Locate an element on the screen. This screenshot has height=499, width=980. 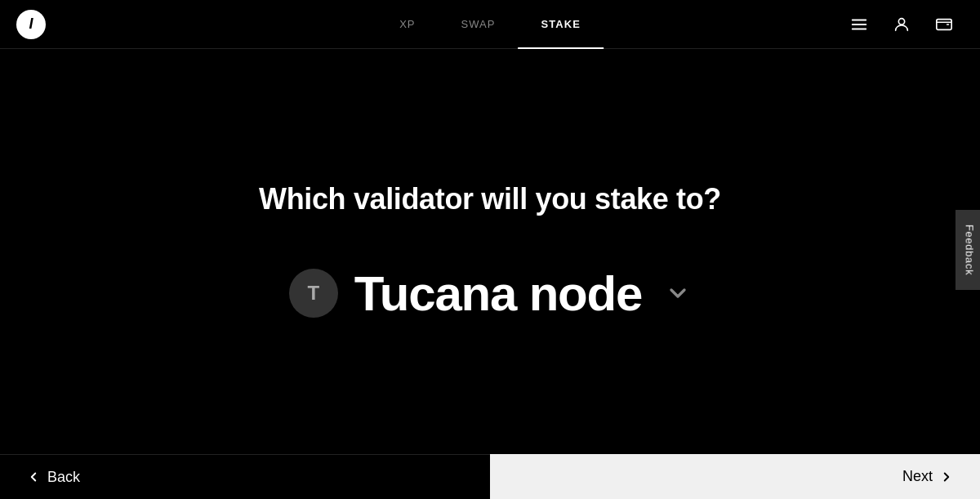
back-label-text: Back is located at coordinates (64, 477).